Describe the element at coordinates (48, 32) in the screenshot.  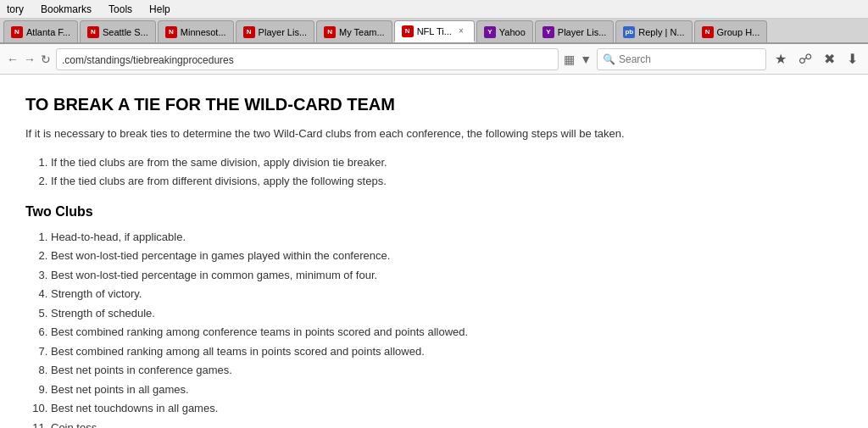
I see `tab-atlanta-label: Atlanta F...` at that location.